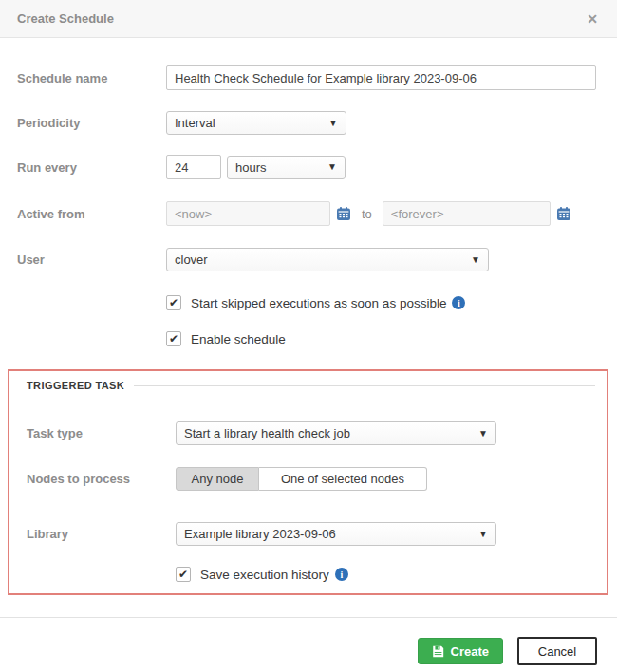 The image size is (617, 672). Describe the element at coordinates (91, 123) in the screenshot. I see `periodicity-label: Periodicity` at that location.